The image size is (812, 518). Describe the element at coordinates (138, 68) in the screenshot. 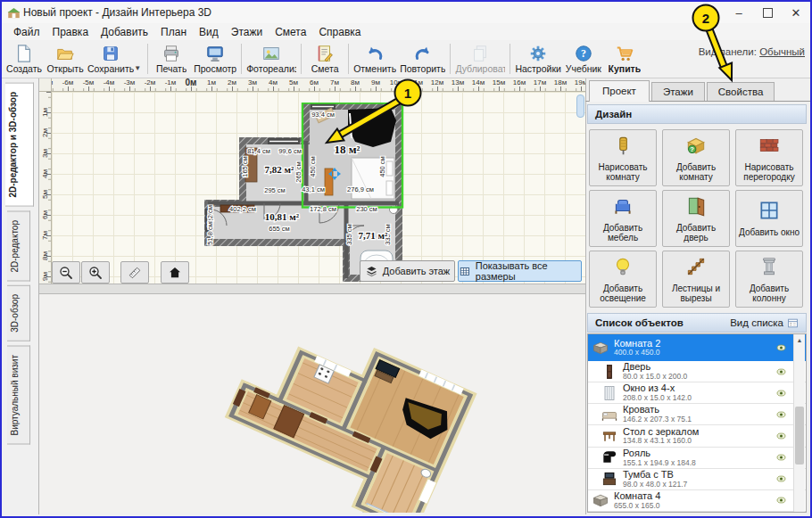

I see `save-dropdown-caret: ▼` at that location.